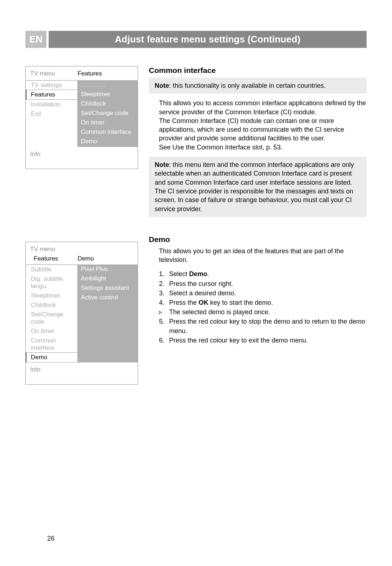 The width and height of the screenshot is (392, 566). What do you see at coordinates (196, 39) in the screenshot?
I see `page-header: EN Adjust feature menu settings (Continu…` at bounding box center [196, 39].